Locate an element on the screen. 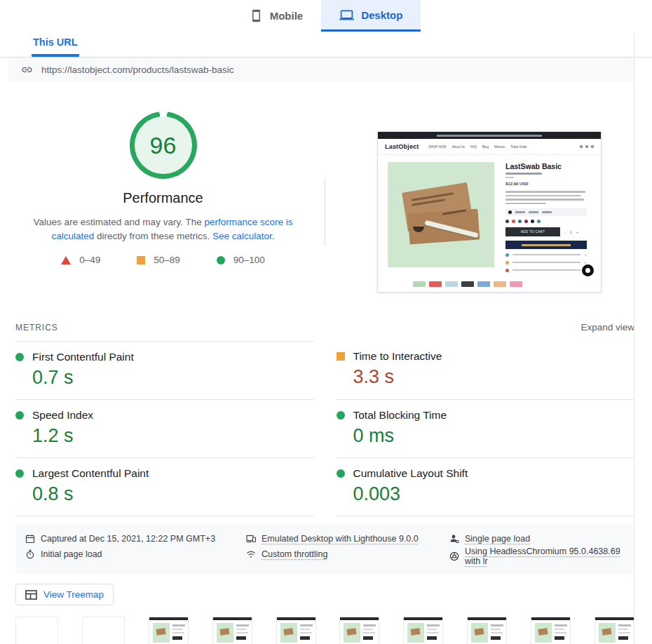  metric-label: Largest Contentful Paint is located at coordinates (90, 474).